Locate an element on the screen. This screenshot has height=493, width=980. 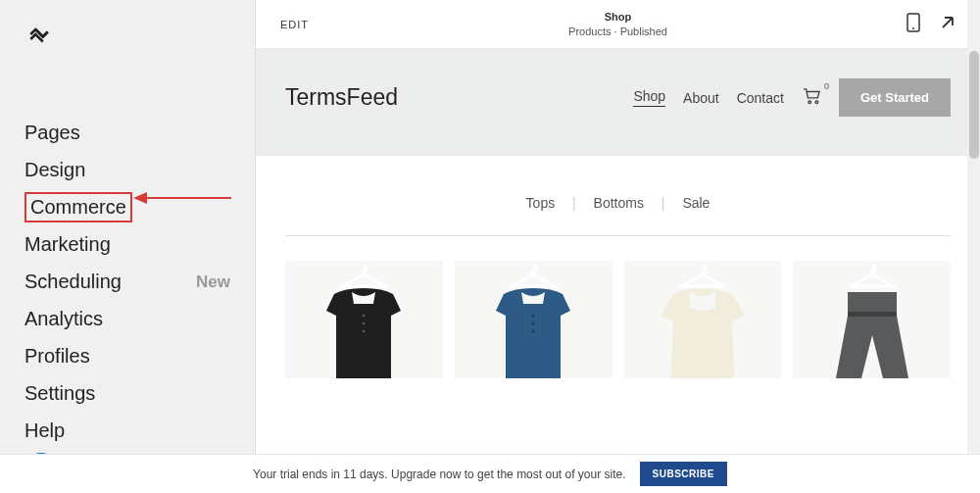
edit-button: EDIT is located at coordinates (294, 25).